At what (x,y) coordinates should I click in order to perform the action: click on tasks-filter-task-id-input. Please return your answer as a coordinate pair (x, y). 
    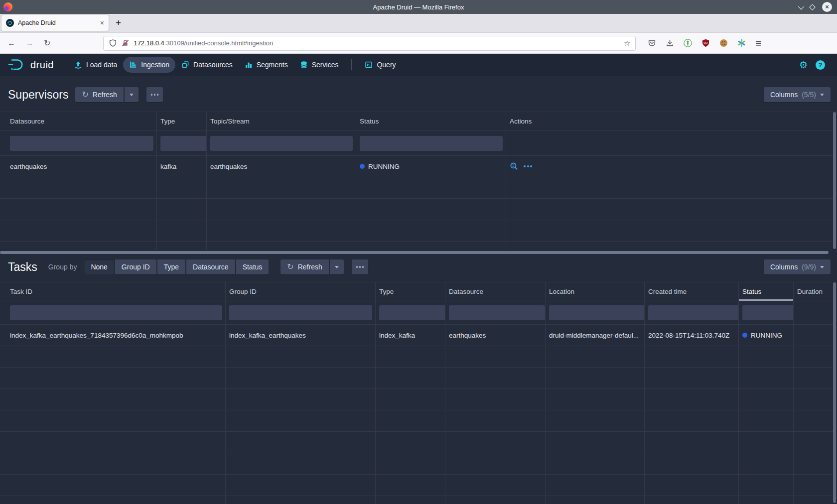
    Looking at the image, I should click on (116, 313).